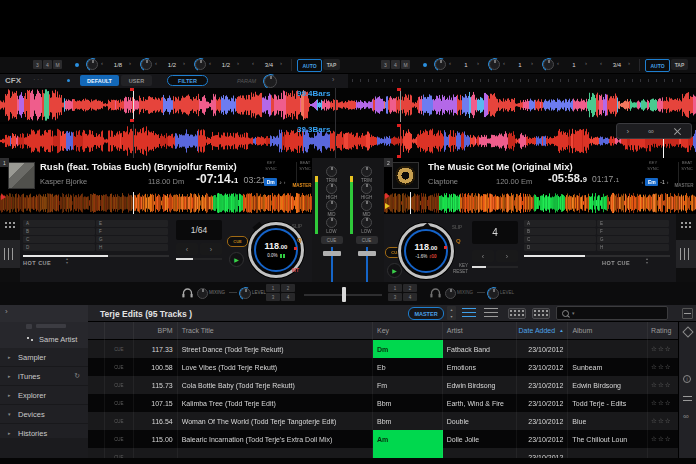  What do you see at coordinates (494, 64) in the screenshot?
I see `fx-knob-2-right` at bounding box center [494, 64].